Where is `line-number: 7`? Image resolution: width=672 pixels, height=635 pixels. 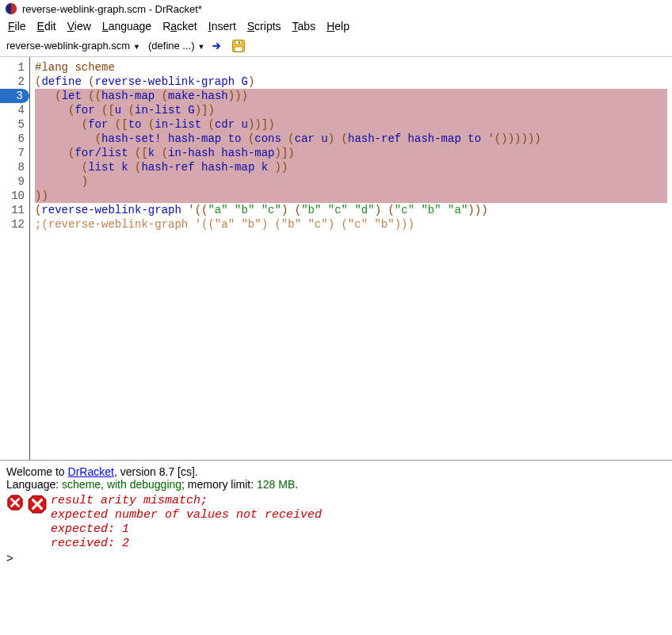
line-number: 7 is located at coordinates (14, 153).